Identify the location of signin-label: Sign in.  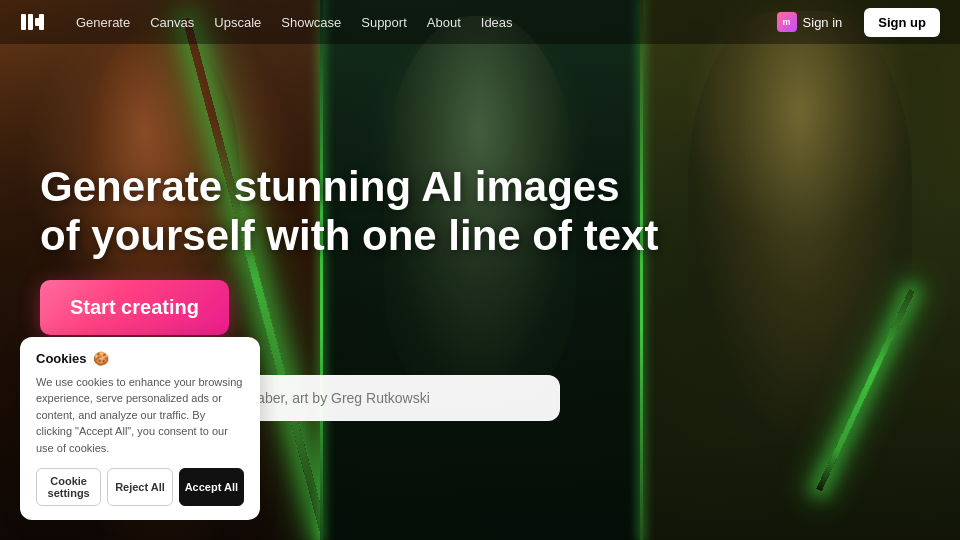
(823, 22).